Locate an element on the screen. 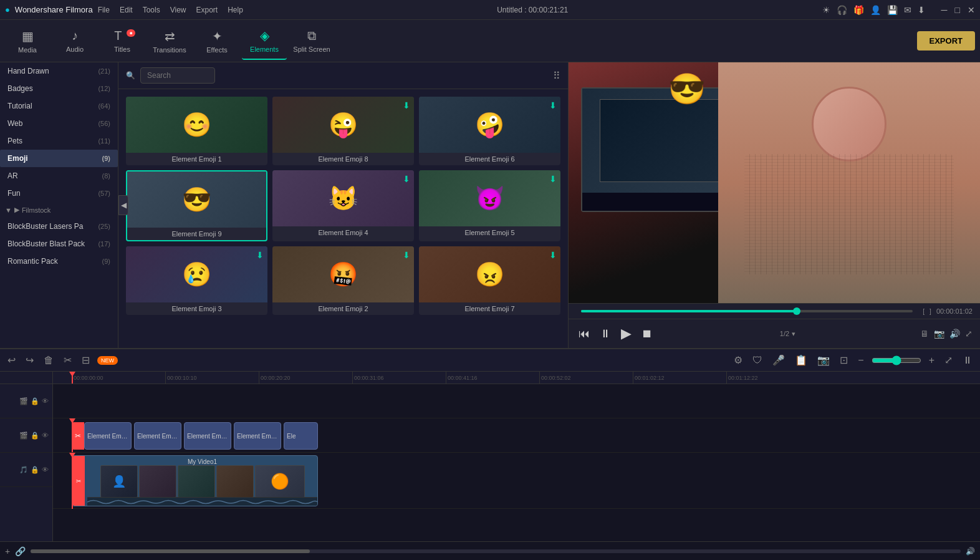 This screenshot has height=560, width=980. toolbar-effects: ✦ Effects is located at coordinates (217, 41).